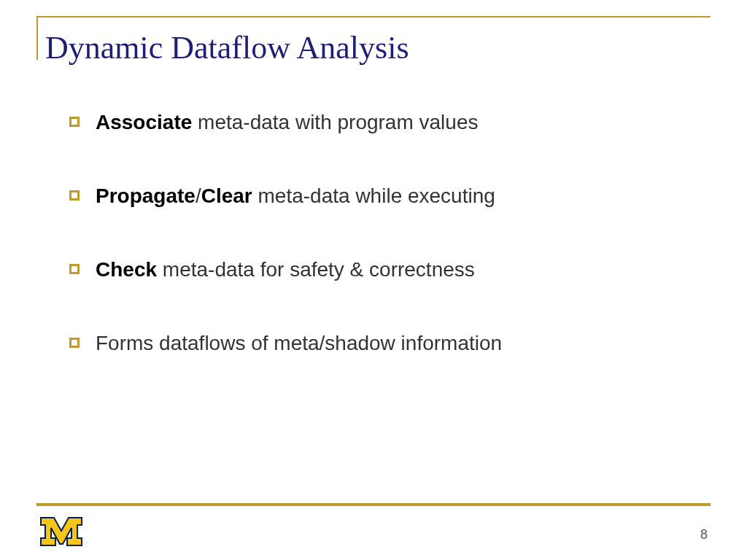  Describe the element at coordinates (387, 122) in the screenshot. I see `list-item: Associate meta-data with program values` at that location.